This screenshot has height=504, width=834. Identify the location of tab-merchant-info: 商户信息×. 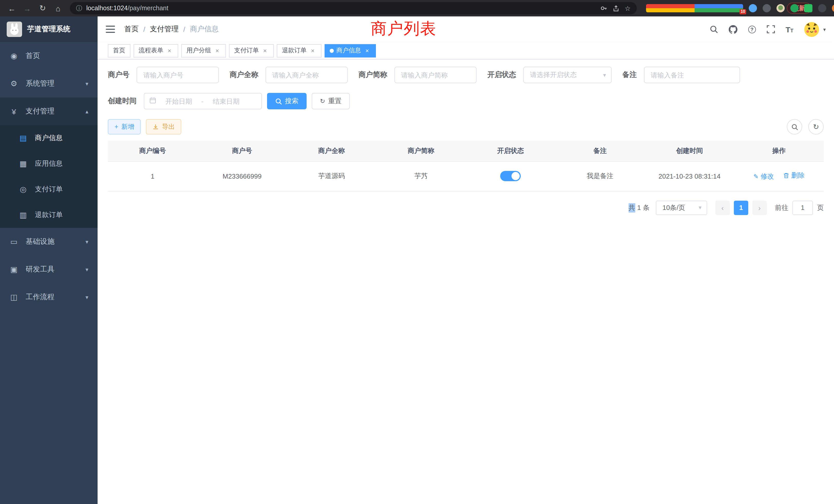
(350, 51).